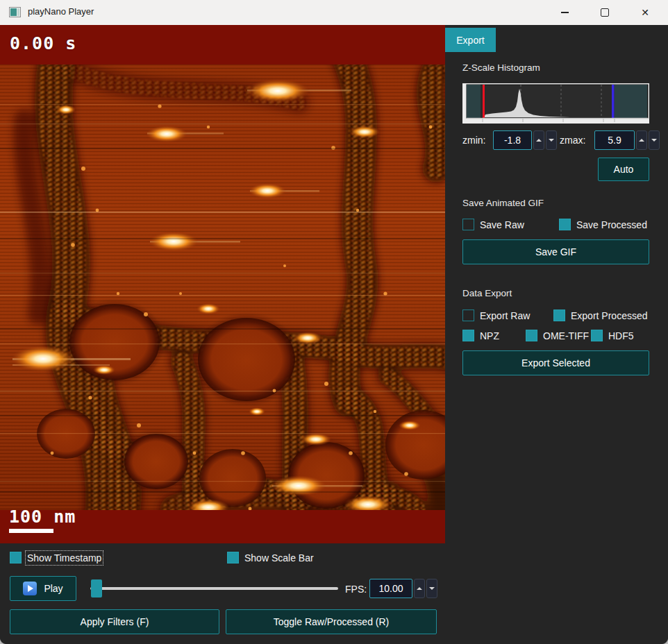  Describe the element at coordinates (624, 169) in the screenshot. I see `auto-button: Auto` at that location.